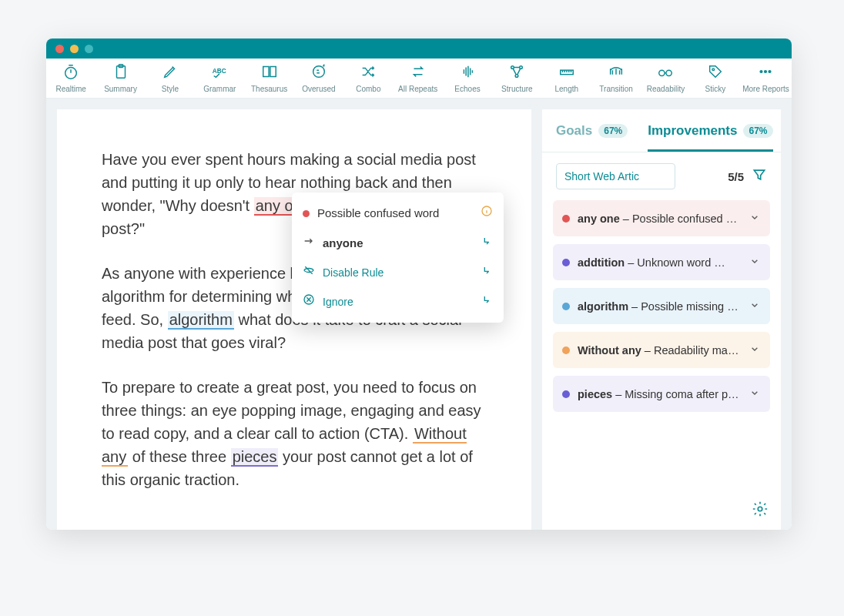 This screenshot has width=844, height=616. Describe the element at coordinates (467, 72) in the screenshot. I see `soundwave-icon` at that location.